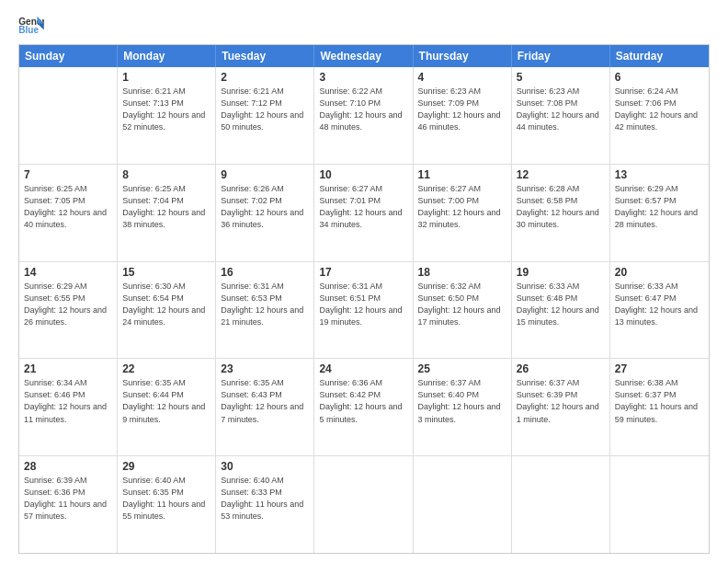 The width and height of the screenshot is (728, 563). Describe the element at coordinates (166, 466) in the screenshot. I see `day-number: 29` at that location.